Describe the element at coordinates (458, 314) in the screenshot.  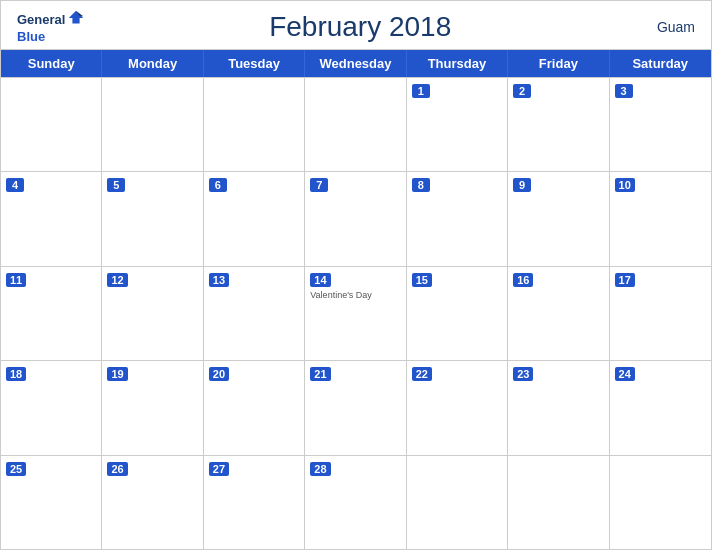
I see `day-cell: 15` at that location.